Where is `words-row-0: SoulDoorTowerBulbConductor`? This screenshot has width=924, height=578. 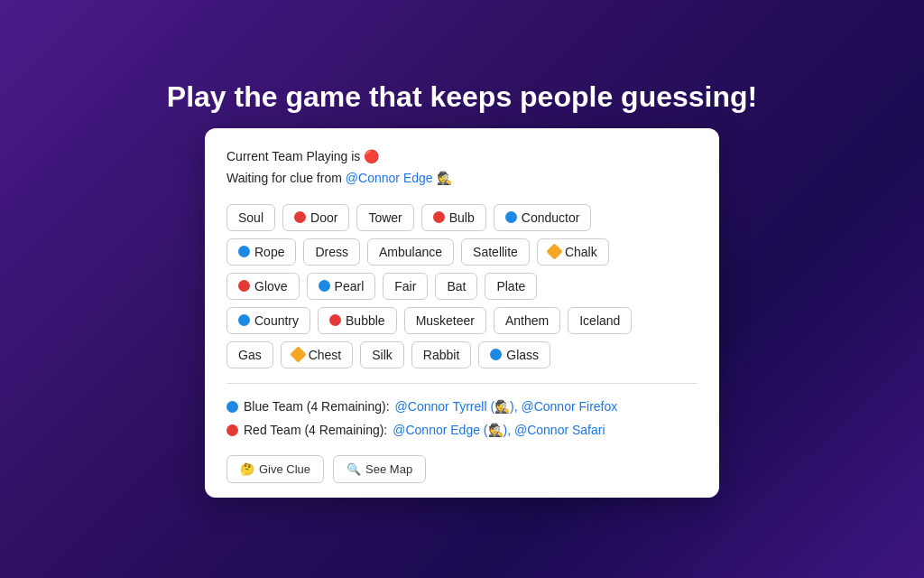
words-row-0: SoulDoorTowerBulbConductor is located at coordinates (462, 218).